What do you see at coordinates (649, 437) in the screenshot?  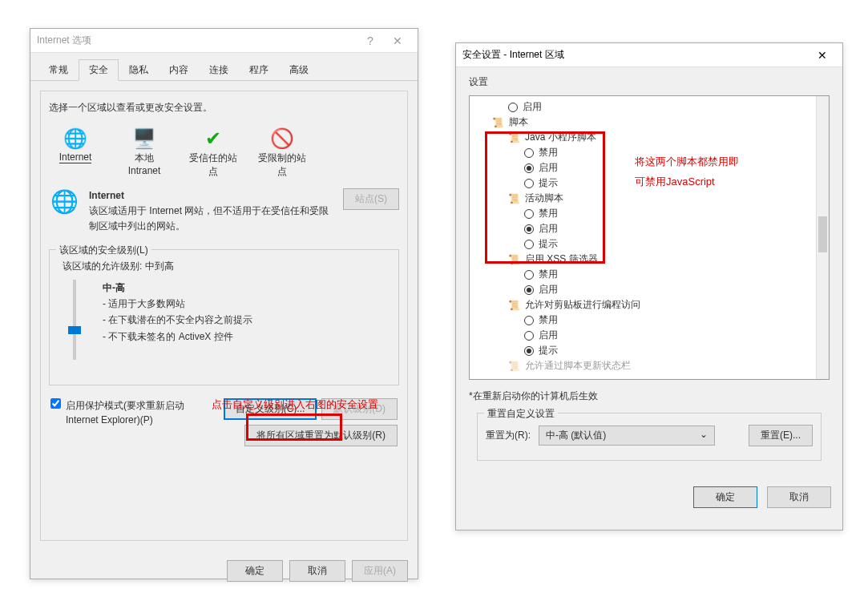 I see `reset-custom-group: 重置自定义设置 重置为(R): 中-高 (默认值) ⌄ 重置(E)...` at bounding box center [649, 437].